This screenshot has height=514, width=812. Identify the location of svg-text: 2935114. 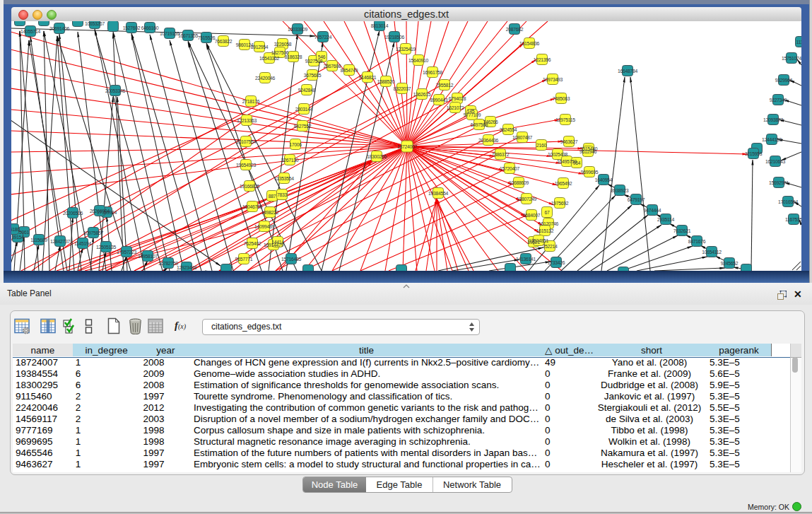
(666, 219).